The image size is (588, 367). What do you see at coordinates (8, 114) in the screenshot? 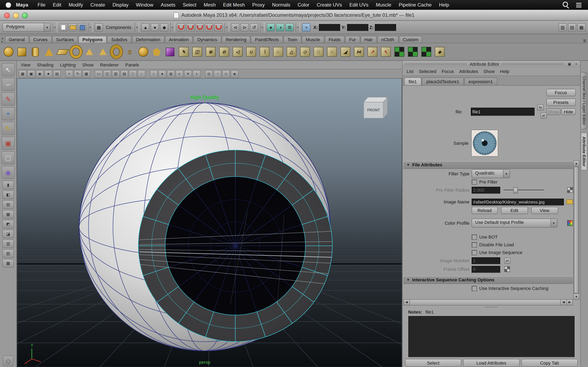
I see `move-tool-icon: +` at bounding box center [8, 114].